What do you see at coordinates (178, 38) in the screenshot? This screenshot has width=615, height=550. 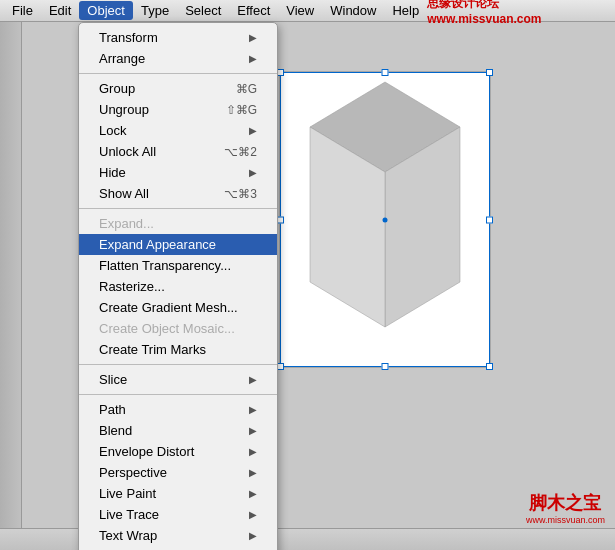 I see `menu-item-transform: Transform ▶` at bounding box center [178, 38].